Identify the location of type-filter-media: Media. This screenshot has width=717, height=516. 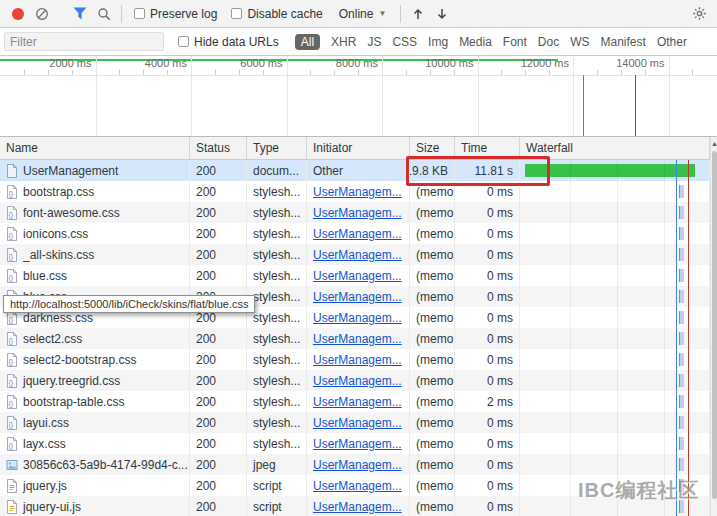
(476, 42).